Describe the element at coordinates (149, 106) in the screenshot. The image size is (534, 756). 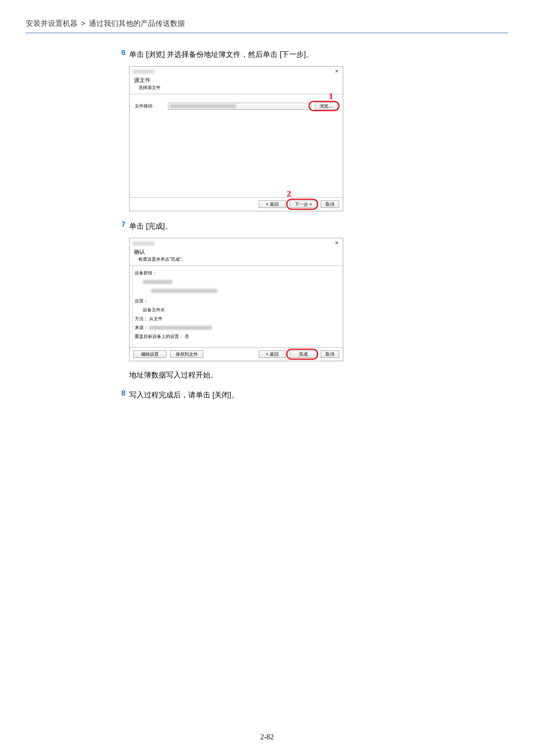
I see `filepath-label: 文件路径:` at that location.